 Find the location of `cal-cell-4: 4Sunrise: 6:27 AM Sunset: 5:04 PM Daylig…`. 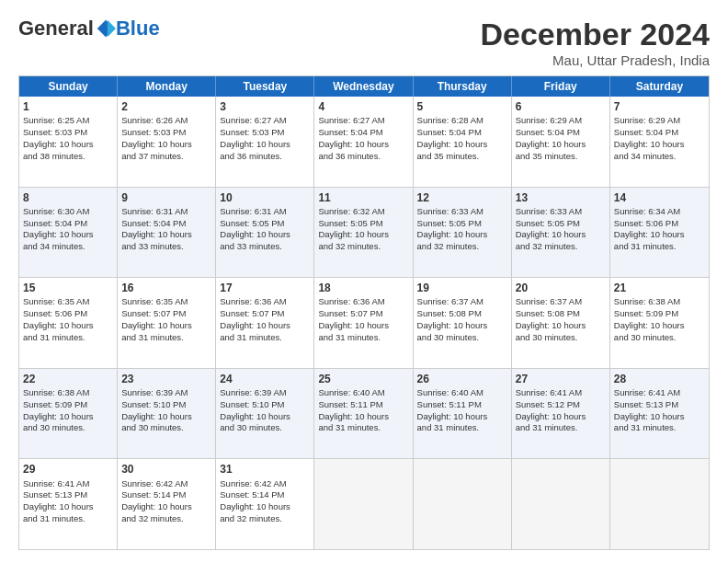

cal-cell-4: 4Sunrise: 6:27 AM Sunset: 5:04 PM Daylig… is located at coordinates (364, 142).